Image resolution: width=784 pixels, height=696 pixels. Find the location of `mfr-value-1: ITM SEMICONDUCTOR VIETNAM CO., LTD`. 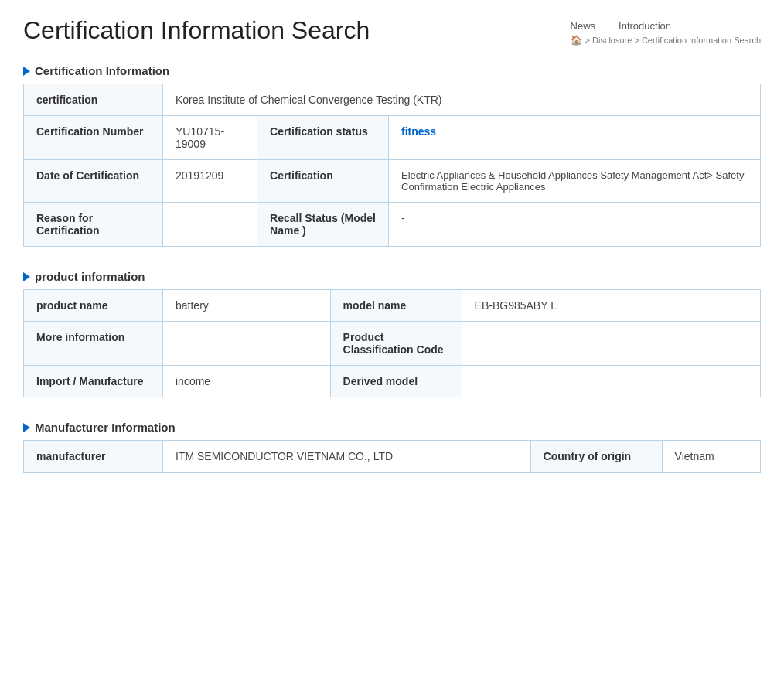

mfr-value-1: ITM SEMICONDUCTOR VIETNAM CO., LTD is located at coordinates (347, 456).